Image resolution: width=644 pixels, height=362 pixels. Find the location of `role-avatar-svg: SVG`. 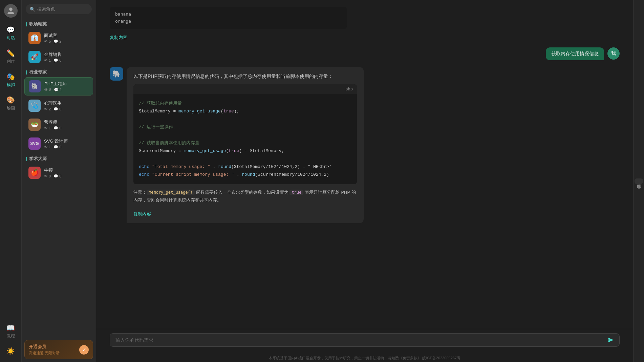

role-avatar-svg: SVG is located at coordinates (35, 144).